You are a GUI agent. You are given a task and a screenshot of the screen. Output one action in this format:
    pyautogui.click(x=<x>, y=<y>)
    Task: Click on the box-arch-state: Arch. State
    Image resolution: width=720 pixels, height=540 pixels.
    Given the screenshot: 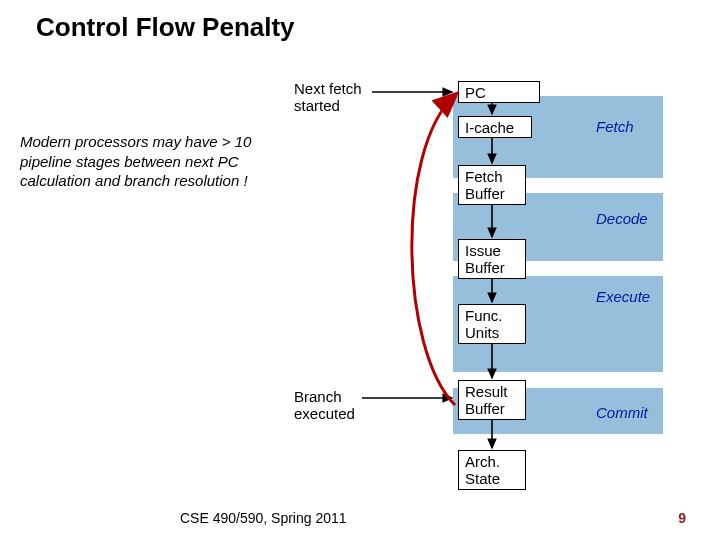 What is the action you would take?
    pyautogui.click(x=492, y=470)
    